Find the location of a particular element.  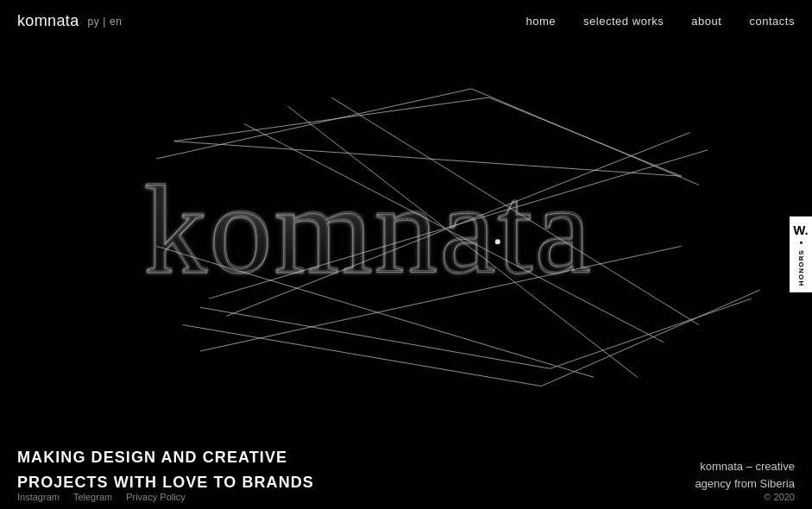

footer-links: Instagram Telegram Privacy Policy is located at coordinates (102, 497).